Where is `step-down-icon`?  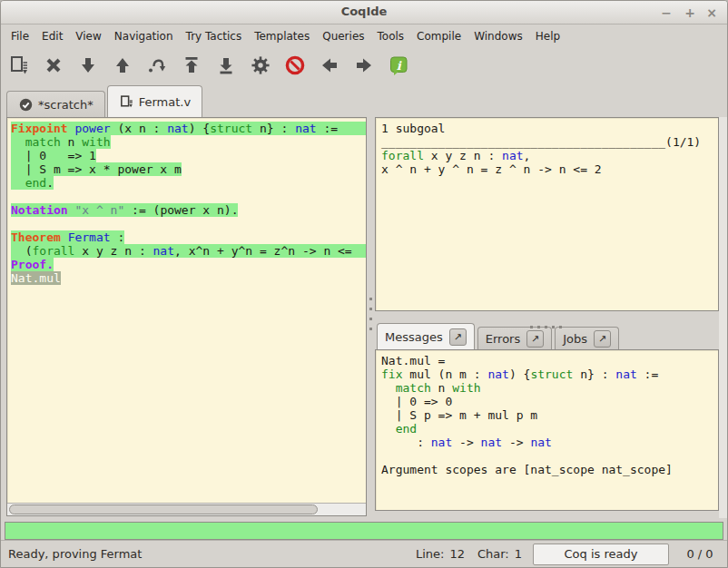
step-down-icon is located at coordinates (88, 65).